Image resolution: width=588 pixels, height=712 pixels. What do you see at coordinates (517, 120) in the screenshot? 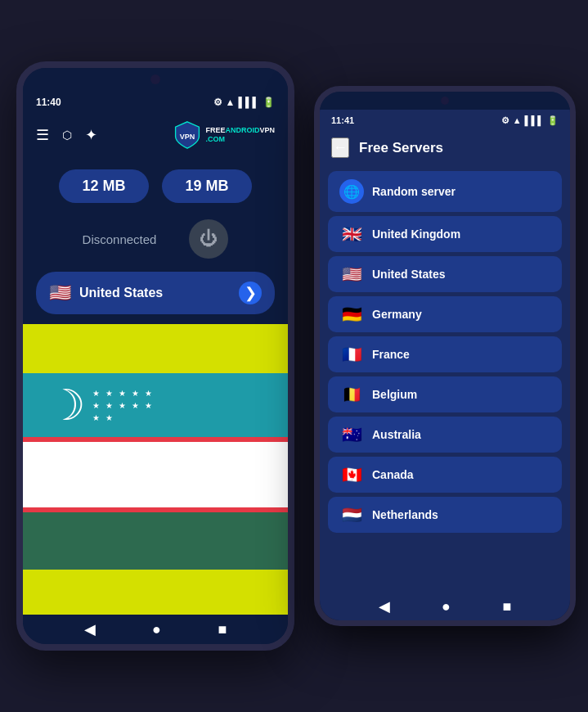
I see `phone2-wifi-icon: ▲` at bounding box center [517, 120].